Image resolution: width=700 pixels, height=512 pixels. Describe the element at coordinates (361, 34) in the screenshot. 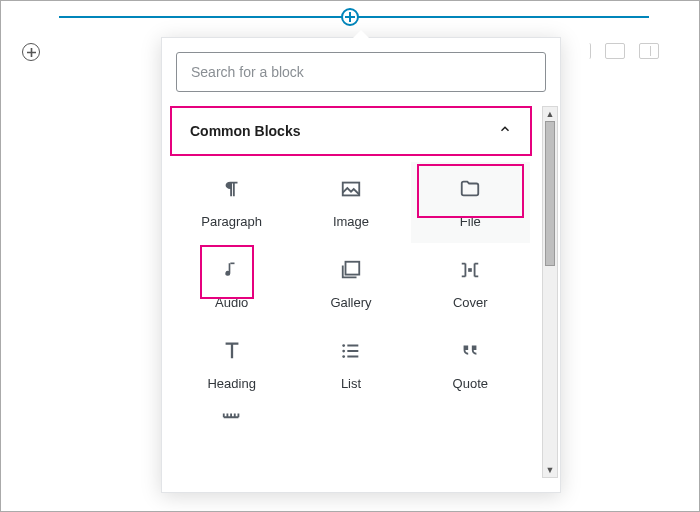

I see `popover-arrow` at that location.